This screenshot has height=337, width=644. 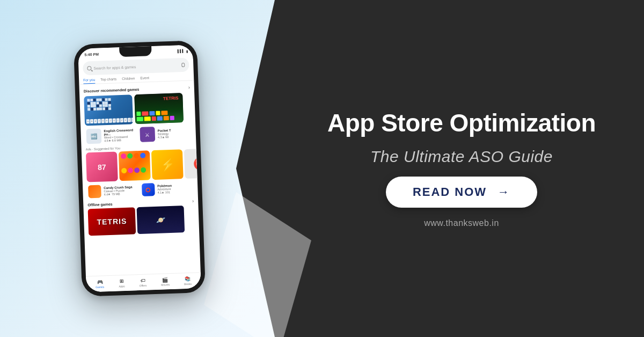 What do you see at coordinates (122, 286) in the screenshot?
I see `apps-label: Apps` at bounding box center [122, 286].